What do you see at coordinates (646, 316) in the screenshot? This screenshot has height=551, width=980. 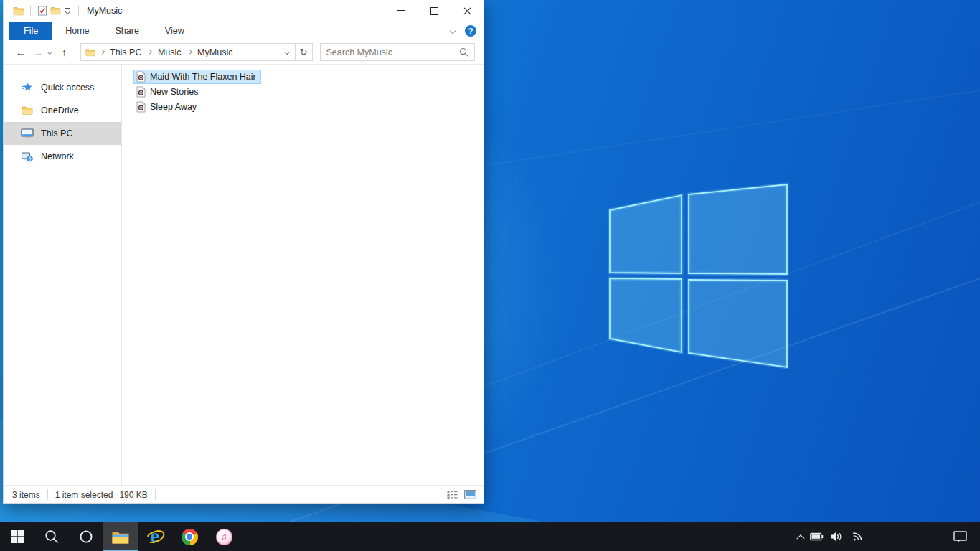 I see `windows-logo-pane-bl` at bounding box center [646, 316].